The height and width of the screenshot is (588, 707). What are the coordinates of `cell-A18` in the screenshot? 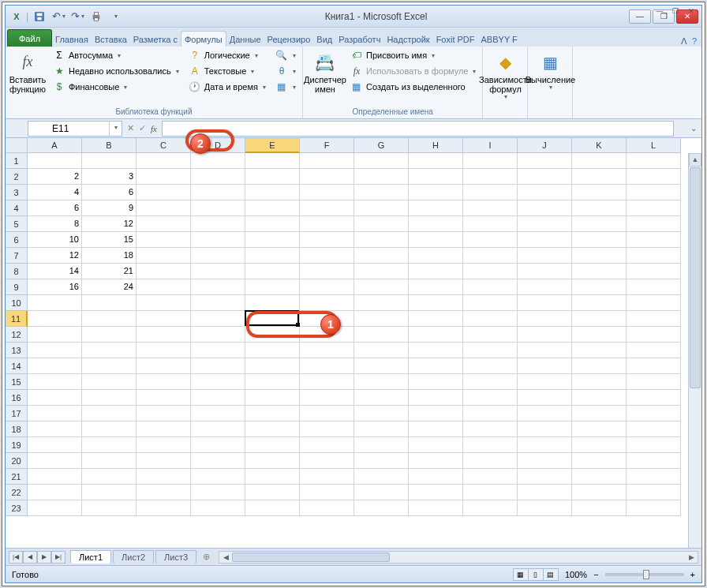 It's located at (55, 429).